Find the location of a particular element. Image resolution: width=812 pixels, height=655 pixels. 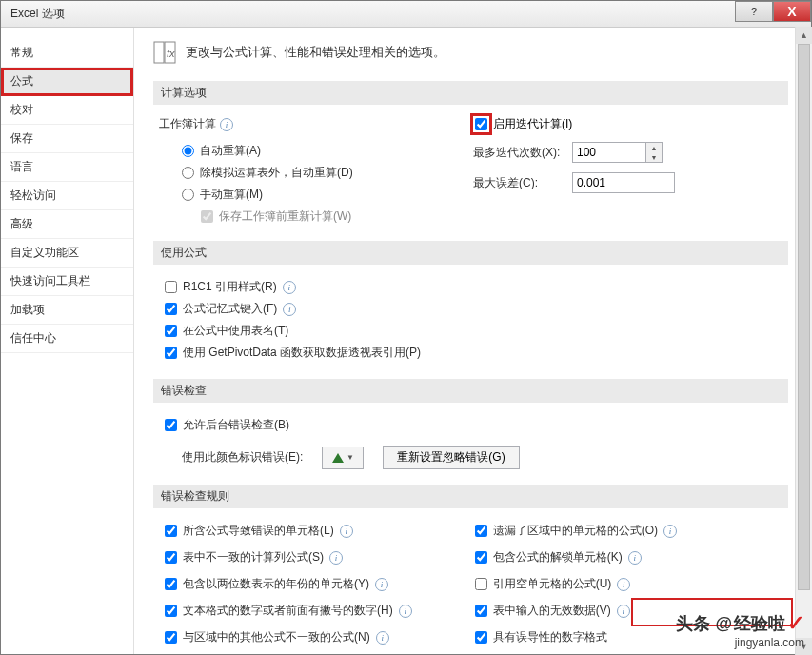

rule-2digit-year-input is located at coordinates (171, 585).